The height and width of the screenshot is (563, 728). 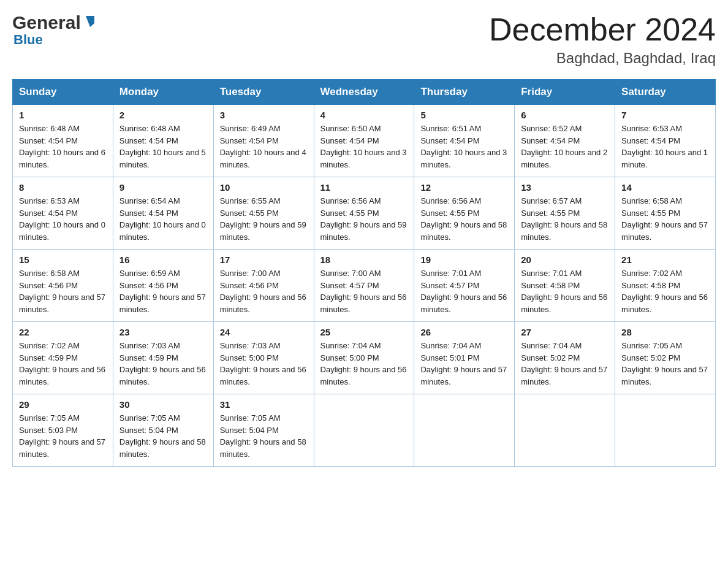 I want to click on day-number: 2, so click(x=163, y=115).